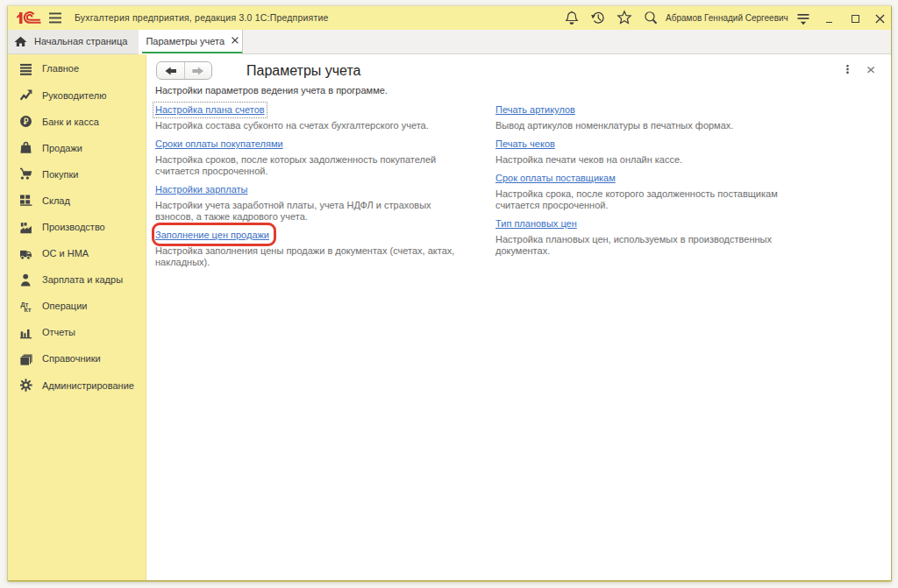 Image resolution: width=898 pixels, height=588 pixels. Describe the element at coordinates (81, 42) in the screenshot. I see `tab-home-label: Начальная страница` at that location.